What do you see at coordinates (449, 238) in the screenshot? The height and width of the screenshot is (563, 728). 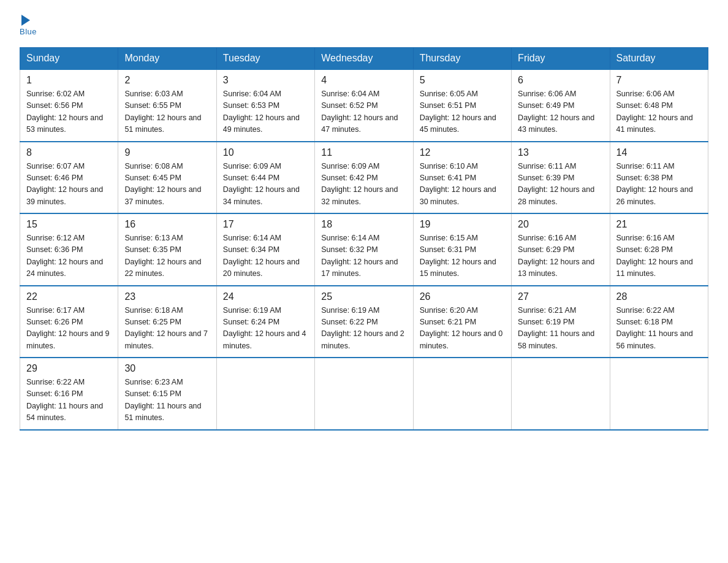 I see `sunrise-label: Sunrise: 6:15 AM` at bounding box center [449, 238].